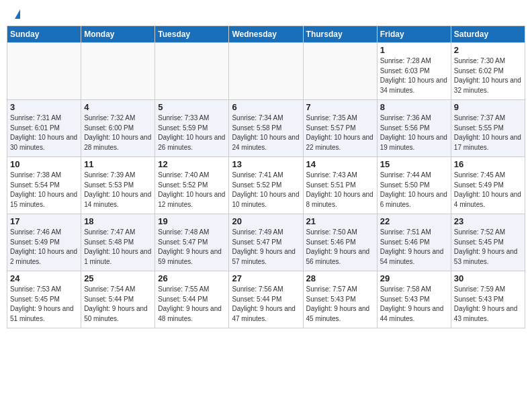  Describe the element at coordinates (340, 243) in the screenshot. I see `calendar-cell: 21Sunrise: 7:50 AM Sunset: 5:46 PM Dayli…` at that location.